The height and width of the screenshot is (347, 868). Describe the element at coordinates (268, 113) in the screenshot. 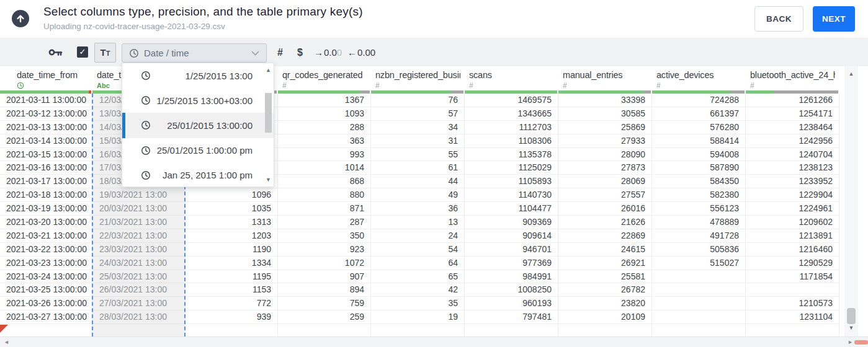

I see `dropdown-scroll-thumb` at that location.